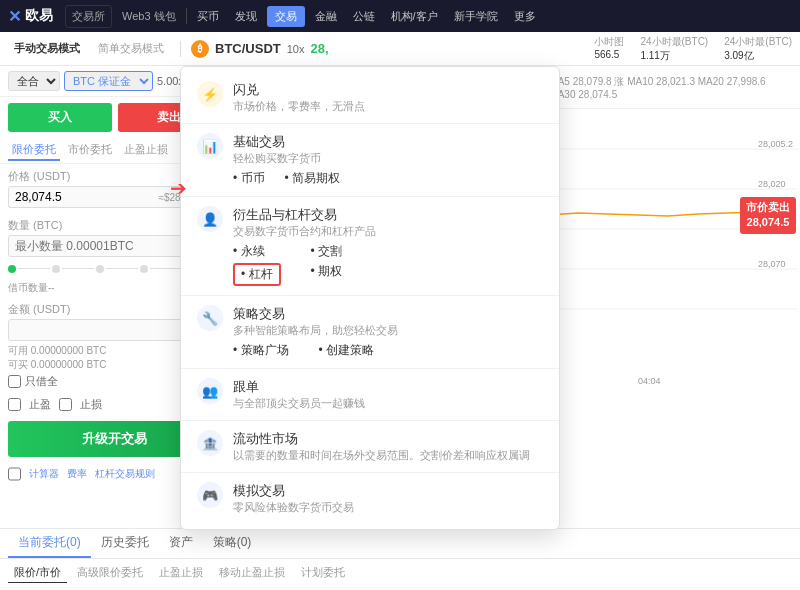 The image size is (800, 590). Describe the element at coordinates (296, 49) in the screenshot. I see `leverage-indicator: 10x` at that location.